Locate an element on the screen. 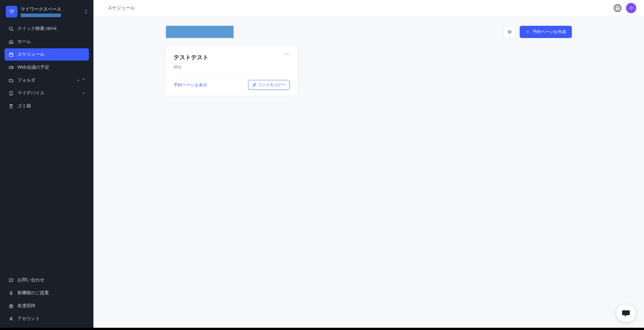 This screenshot has height=330, width=644. workspace-name: マイワークスペース is located at coordinates (51, 9).